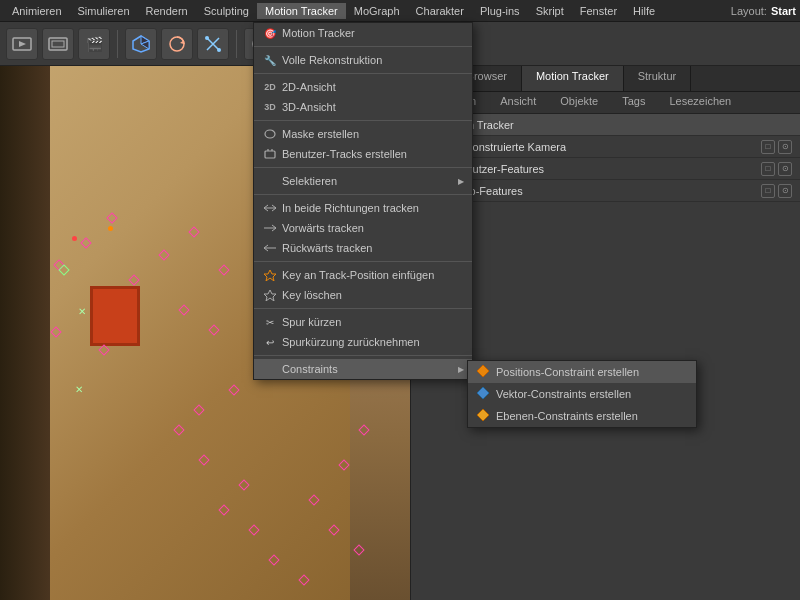 The height and width of the screenshot is (600, 800). Describe the element at coordinates (363, 60) in the screenshot. I see `dropdown-item-volle-rekonstruktion: 🔧 Volle Rekonstruktion` at that location.